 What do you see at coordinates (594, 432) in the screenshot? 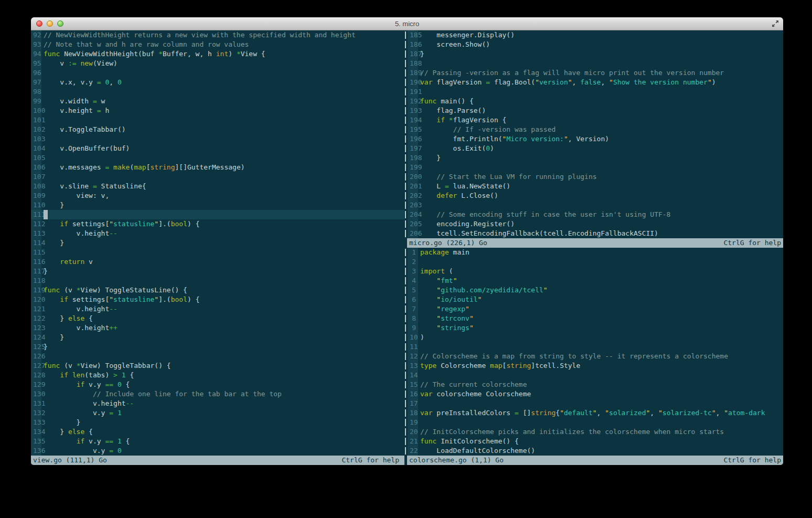
I see `code-line: 20// InitColorscheme picks and initializ…` at bounding box center [594, 432].